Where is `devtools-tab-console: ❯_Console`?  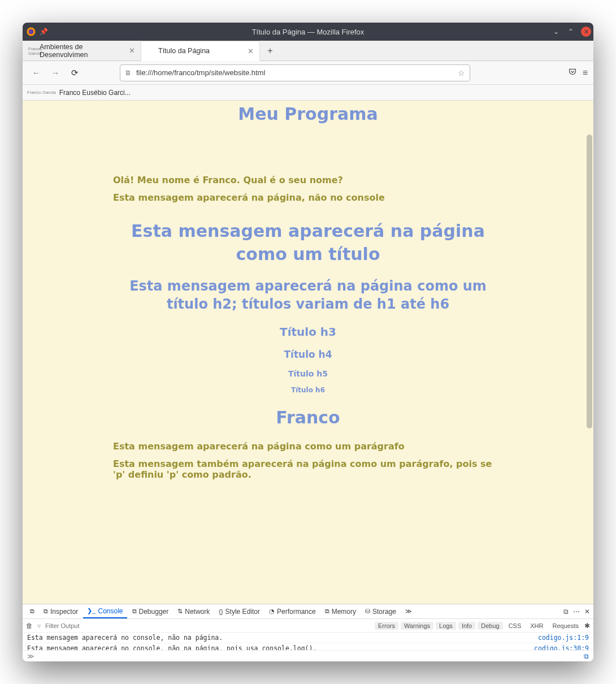
devtools-tab-console: ❯_Console is located at coordinates (105, 612).